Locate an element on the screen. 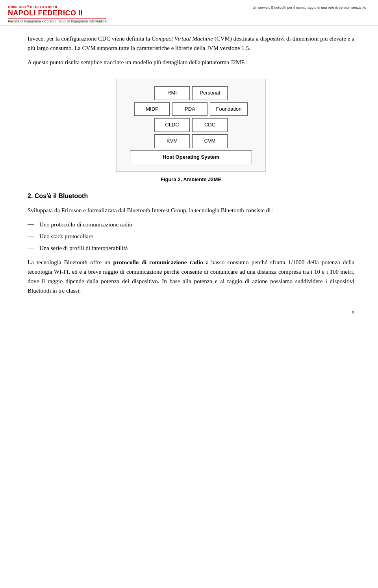 The width and height of the screenshot is (378, 588). cldc-box: CLDC is located at coordinates (172, 125).